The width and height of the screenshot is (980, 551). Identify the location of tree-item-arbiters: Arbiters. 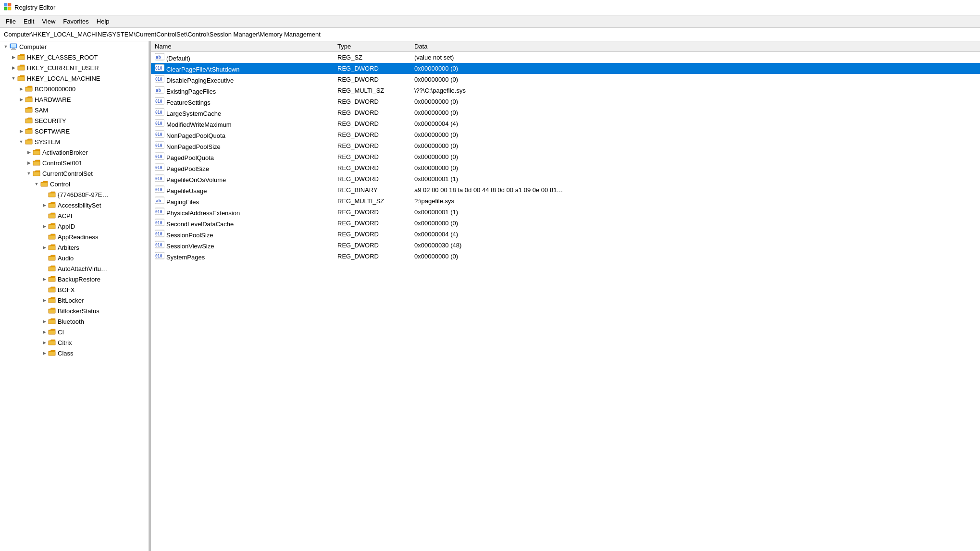
(74, 247).